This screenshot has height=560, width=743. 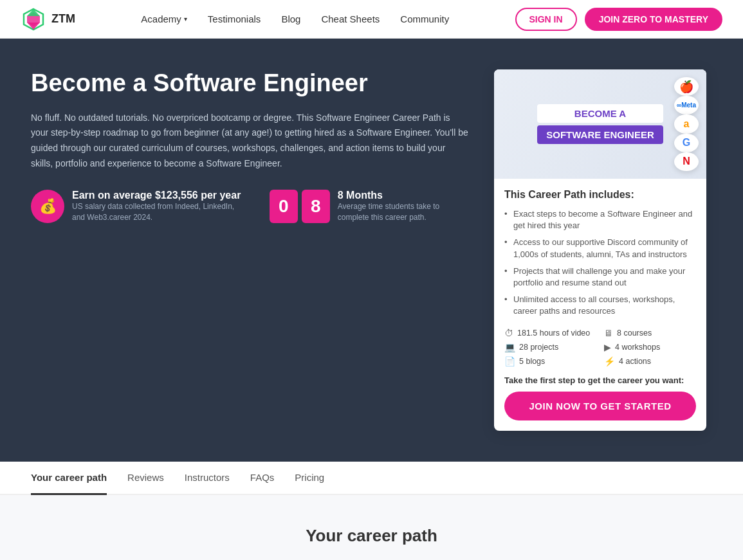 I want to click on section-title: Your career path, so click(x=372, y=536).